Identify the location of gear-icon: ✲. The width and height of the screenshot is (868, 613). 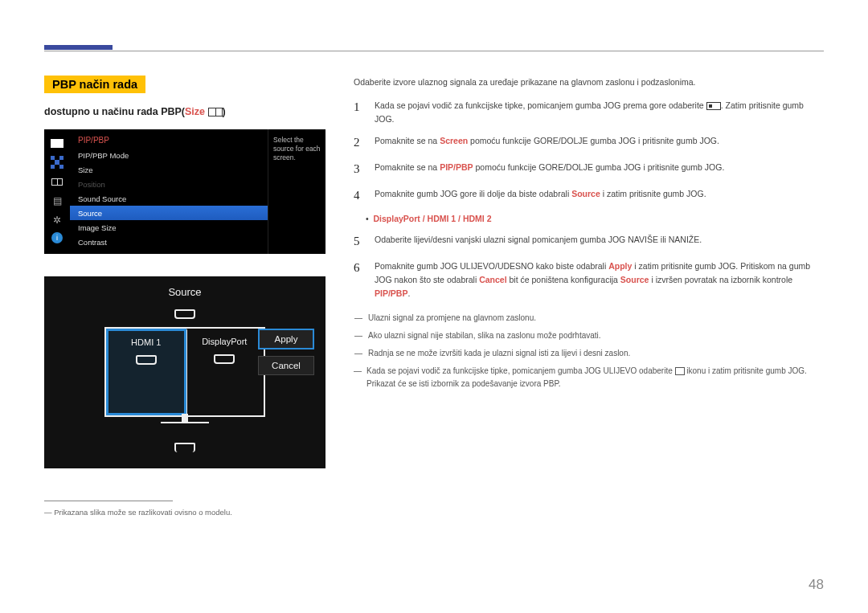
(57, 220).